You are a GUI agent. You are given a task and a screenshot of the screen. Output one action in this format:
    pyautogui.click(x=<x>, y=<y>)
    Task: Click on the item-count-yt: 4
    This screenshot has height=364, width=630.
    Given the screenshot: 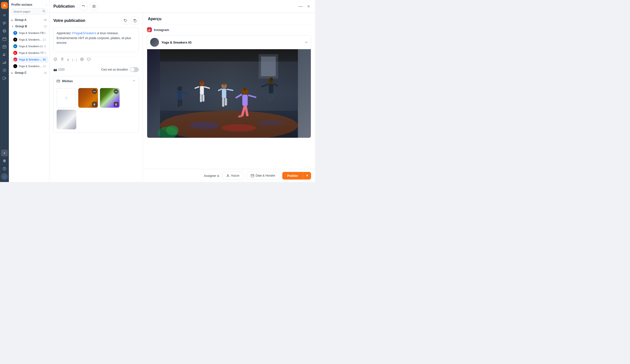 What is the action you would take?
    pyautogui.click(x=45, y=53)
    